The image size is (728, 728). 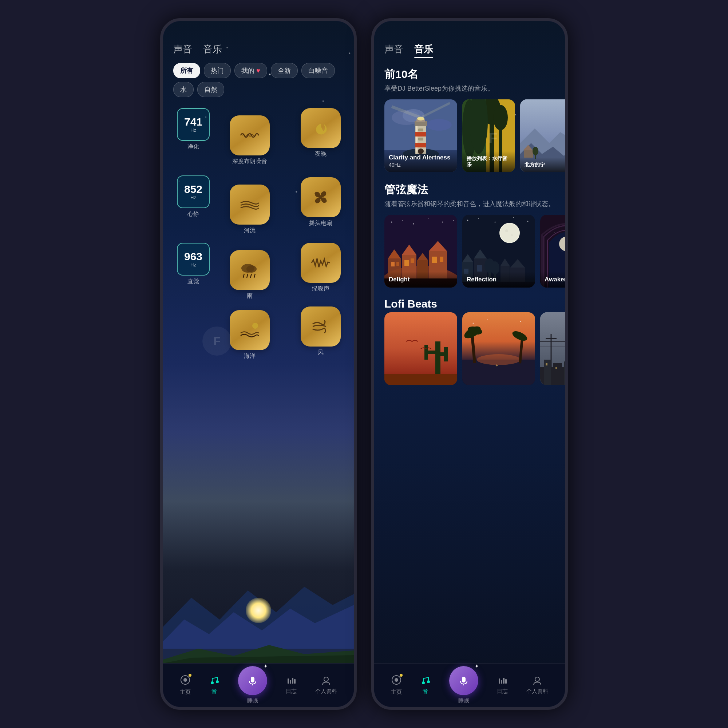 I want to click on hz-852: 852 Hz 心静, so click(x=193, y=197).